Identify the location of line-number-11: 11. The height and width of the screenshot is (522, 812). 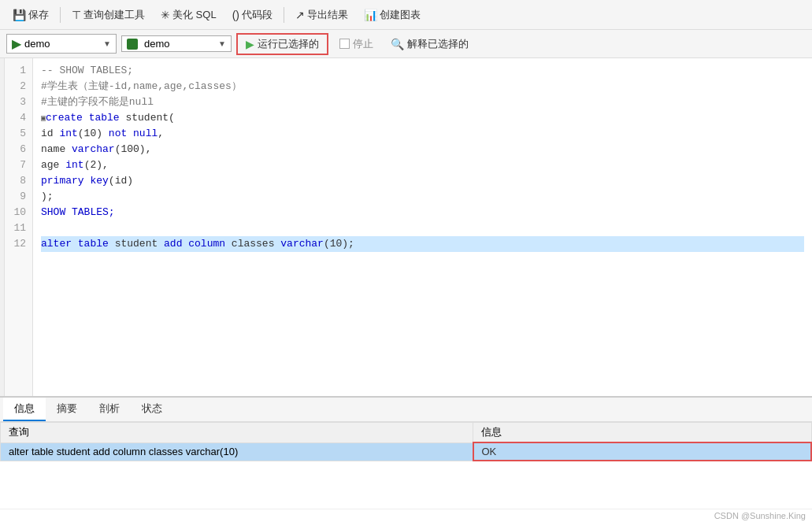
(19, 228).